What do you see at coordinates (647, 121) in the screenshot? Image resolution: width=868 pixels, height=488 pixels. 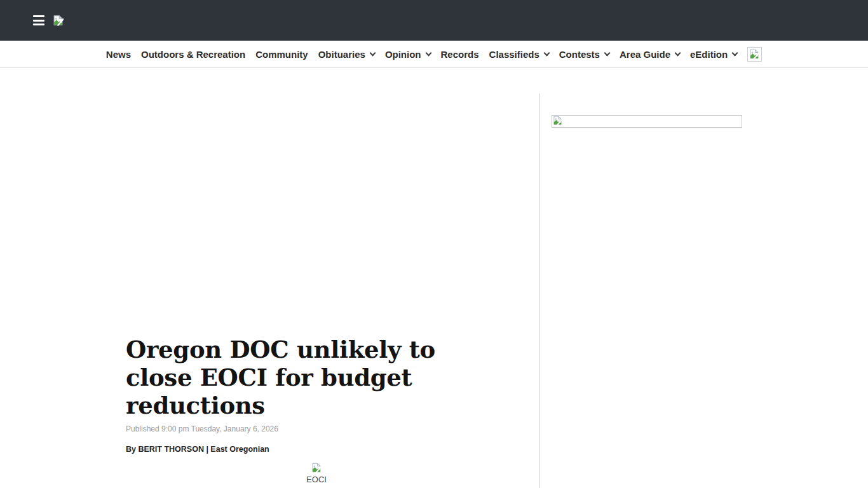 I see `sidebar-ad-placeholder` at bounding box center [647, 121].